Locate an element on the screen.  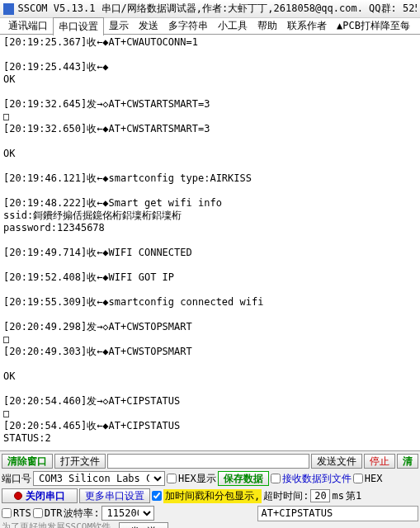
baud-label: 波特率: is located at coordinates (81, 513).